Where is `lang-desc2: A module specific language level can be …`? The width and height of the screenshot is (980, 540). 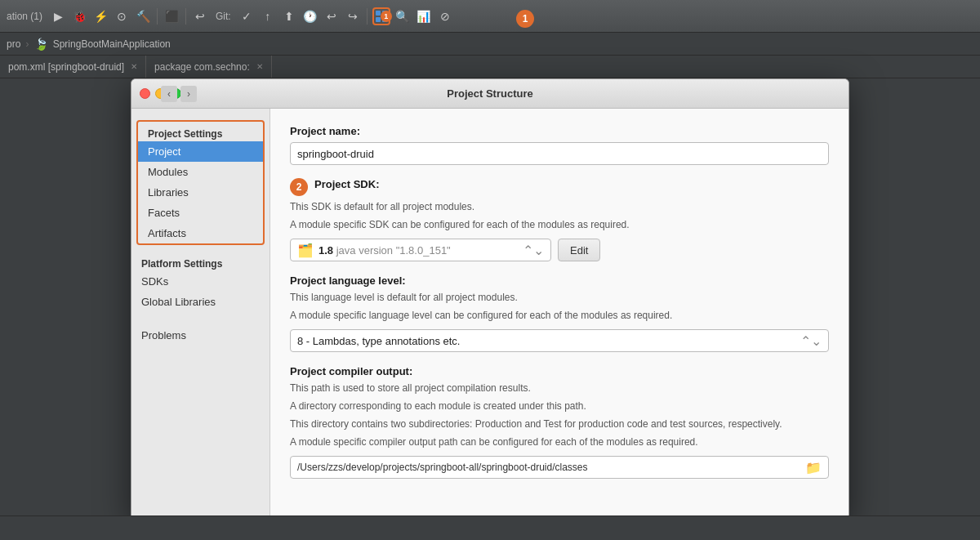 lang-desc2: A module specific language level can be … is located at coordinates (559, 315).